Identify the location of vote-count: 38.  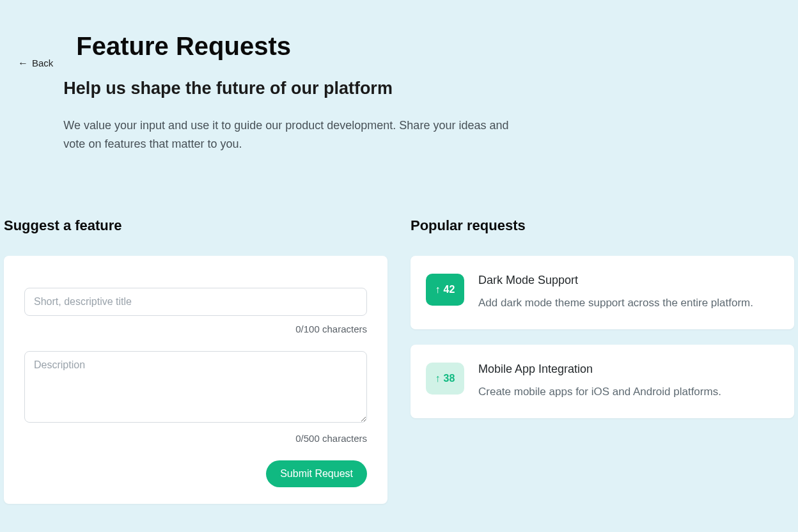
(450, 379).